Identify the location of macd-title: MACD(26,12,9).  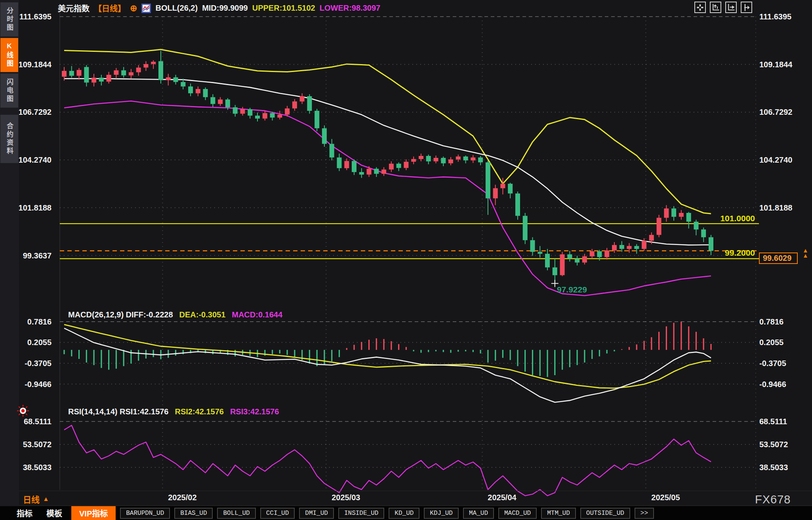
(96, 315).